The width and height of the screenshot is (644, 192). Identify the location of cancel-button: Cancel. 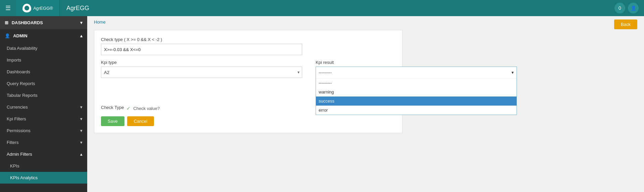
(141, 121).